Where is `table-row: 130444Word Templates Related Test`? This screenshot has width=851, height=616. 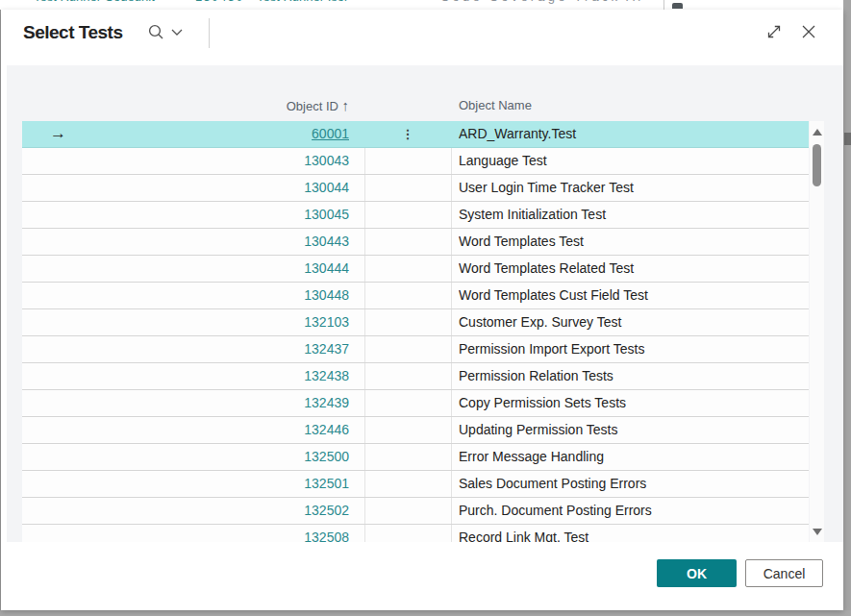
table-row: 130444Word Templates Related Test is located at coordinates (415, 269).